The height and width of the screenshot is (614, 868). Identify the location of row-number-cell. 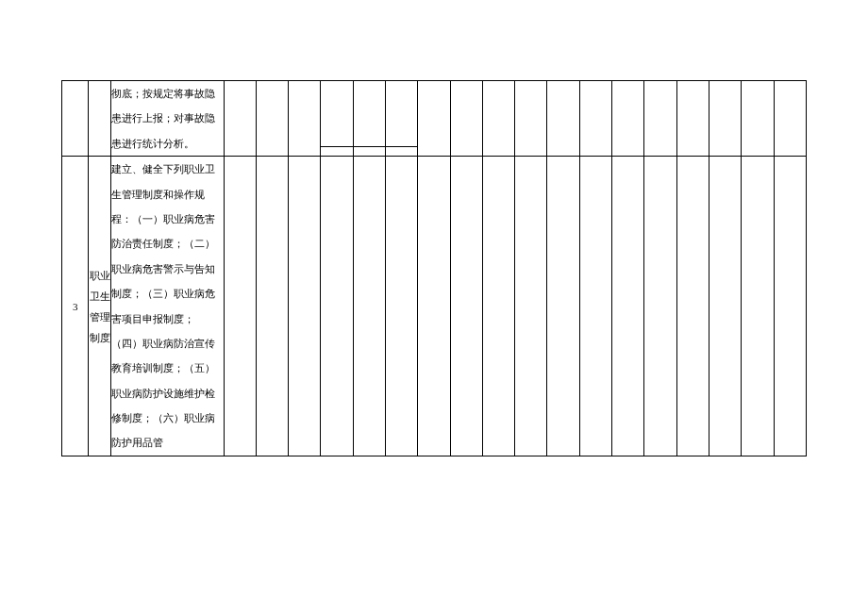
(75, 119).